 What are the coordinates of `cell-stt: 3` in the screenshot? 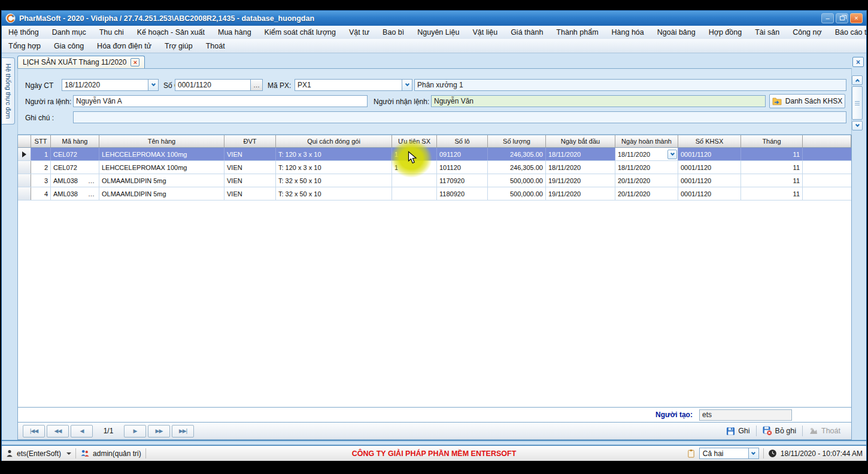 It's located at (41, 181).